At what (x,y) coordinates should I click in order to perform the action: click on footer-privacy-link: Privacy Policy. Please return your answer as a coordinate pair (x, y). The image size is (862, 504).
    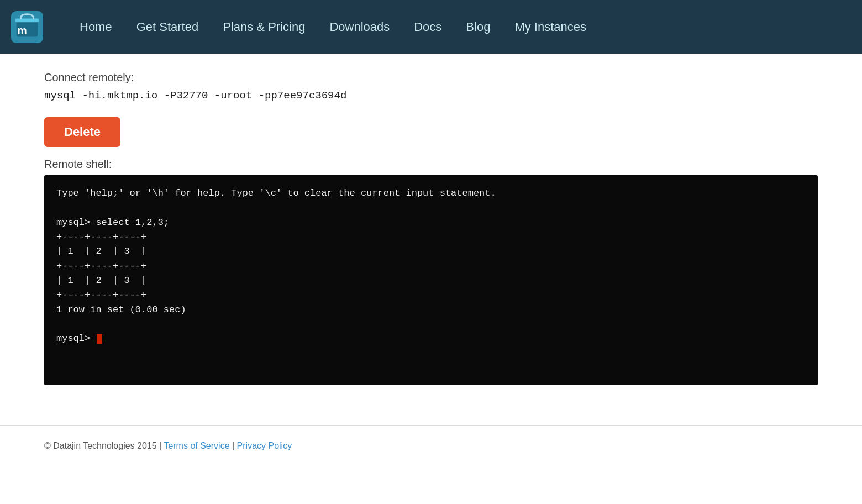
    Looking at the image, I should click on (265, 445).